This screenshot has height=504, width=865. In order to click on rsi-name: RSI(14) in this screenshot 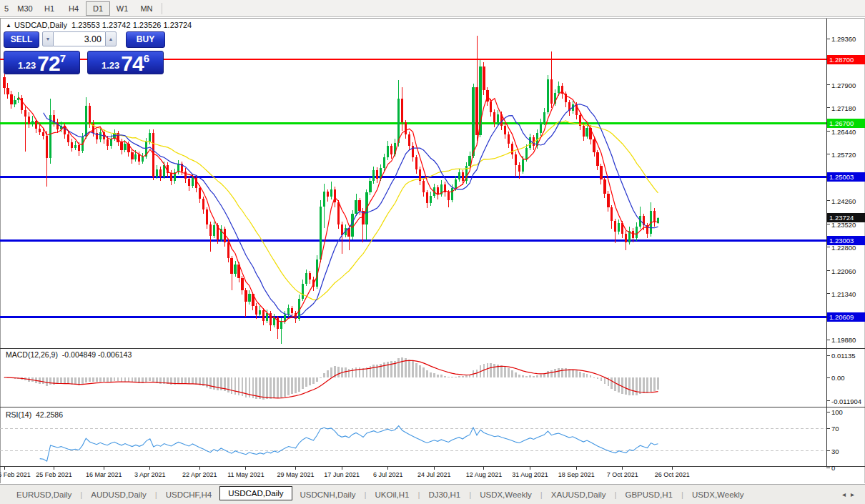, I will do `click(19, 415)`.